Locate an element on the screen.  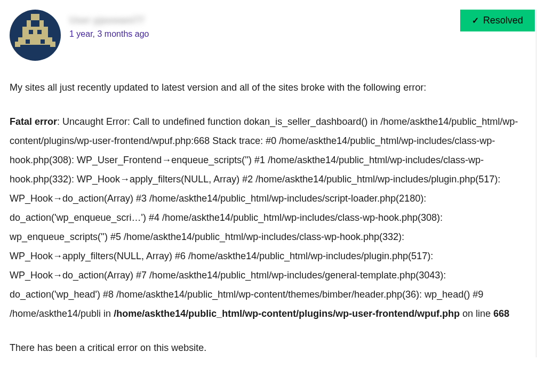
avatar-image is located at coordinates (35, 35).